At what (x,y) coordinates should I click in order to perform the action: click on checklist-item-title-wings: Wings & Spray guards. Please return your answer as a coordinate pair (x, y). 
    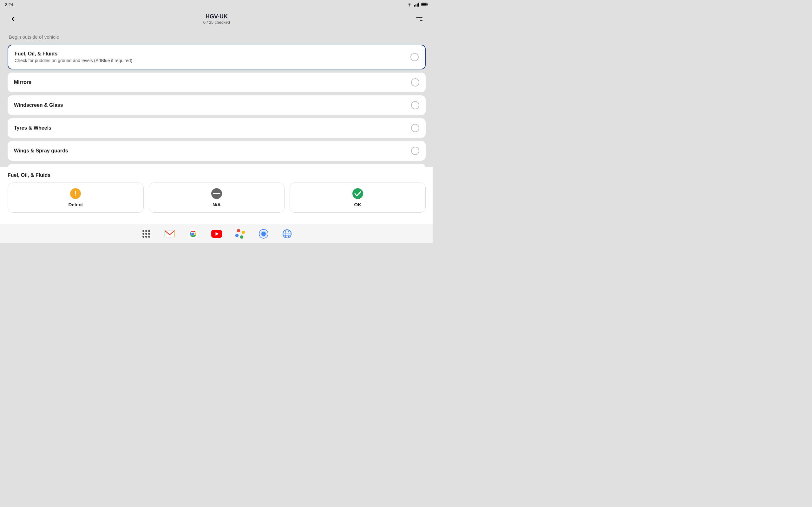
    Looking at the image, I should click on (211, 151).